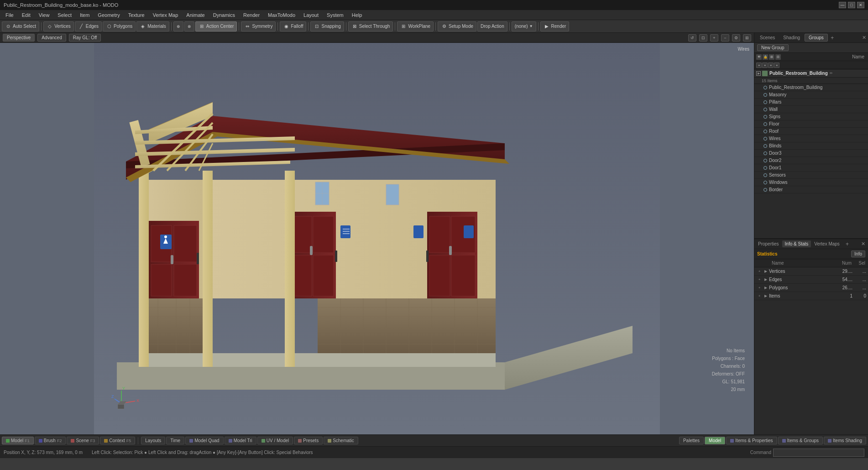 This screenshot has width=868, height=470. What do you see at coordinates (371, 26) in the screenshot?
I see `select-through-button: ⊠ Select Through` at bounding box center [371, 26].